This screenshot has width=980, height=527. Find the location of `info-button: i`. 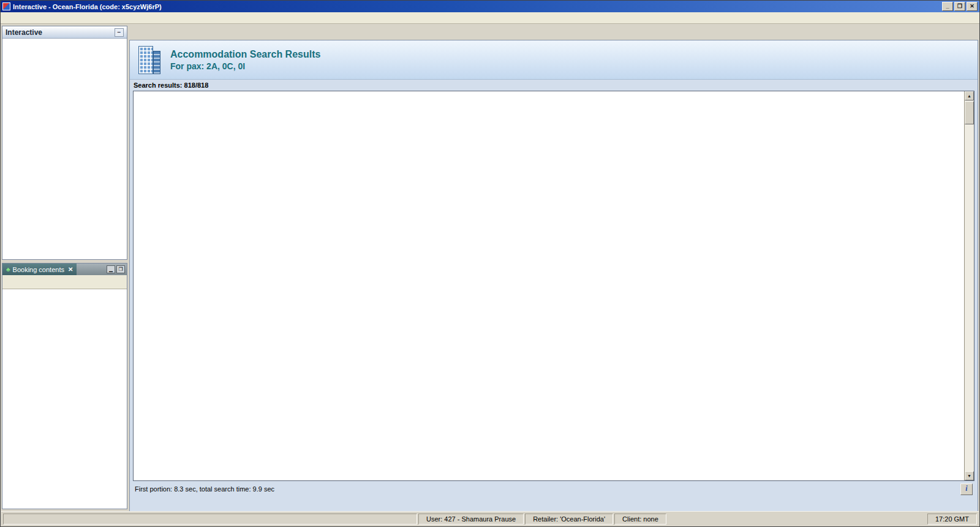

info-button: i is located at coordinates (967, 489).